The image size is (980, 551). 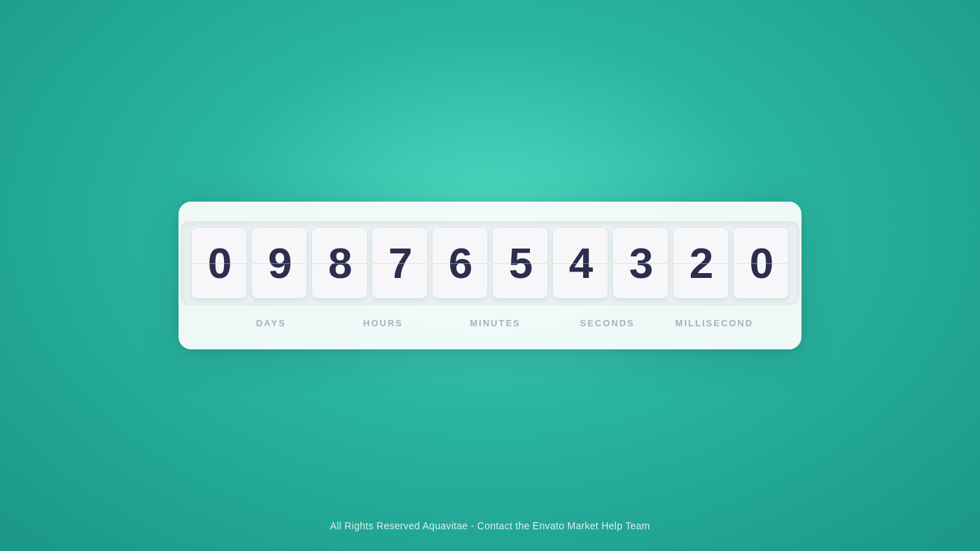 I want to click on digit-1: 9, so click(x=279, y=263).